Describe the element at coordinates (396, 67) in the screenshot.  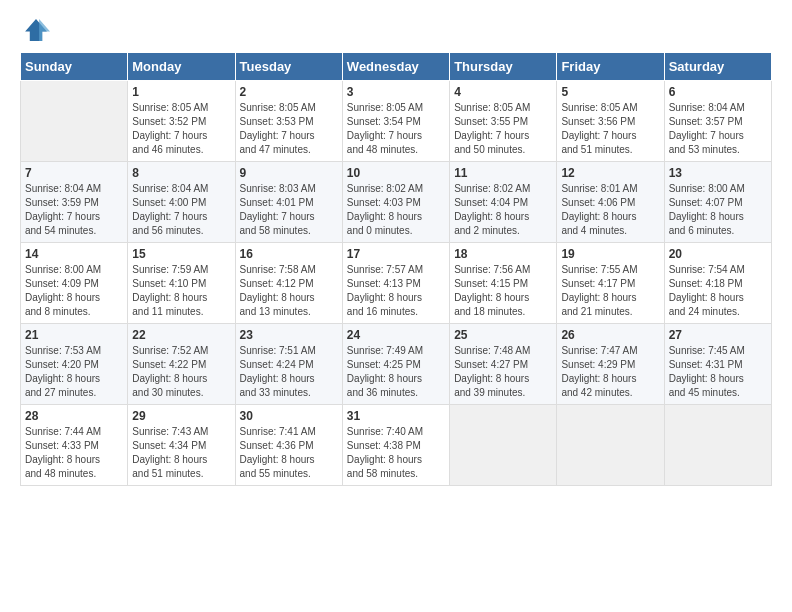
I see `calendar-header: SundayMondayTuesdayWednesdayThursdayFrid…` at that location.